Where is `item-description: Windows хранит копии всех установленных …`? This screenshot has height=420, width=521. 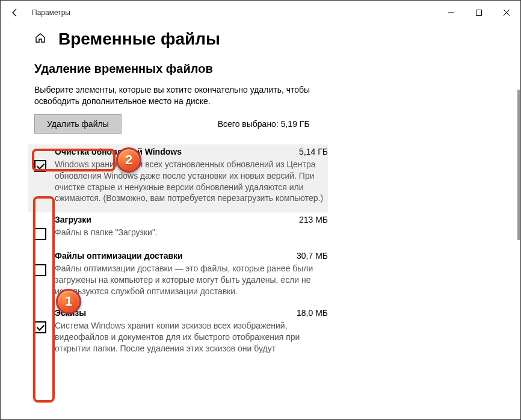
item-description: Windows хранит копии всех установленных … is located at coordinates (191, 182).